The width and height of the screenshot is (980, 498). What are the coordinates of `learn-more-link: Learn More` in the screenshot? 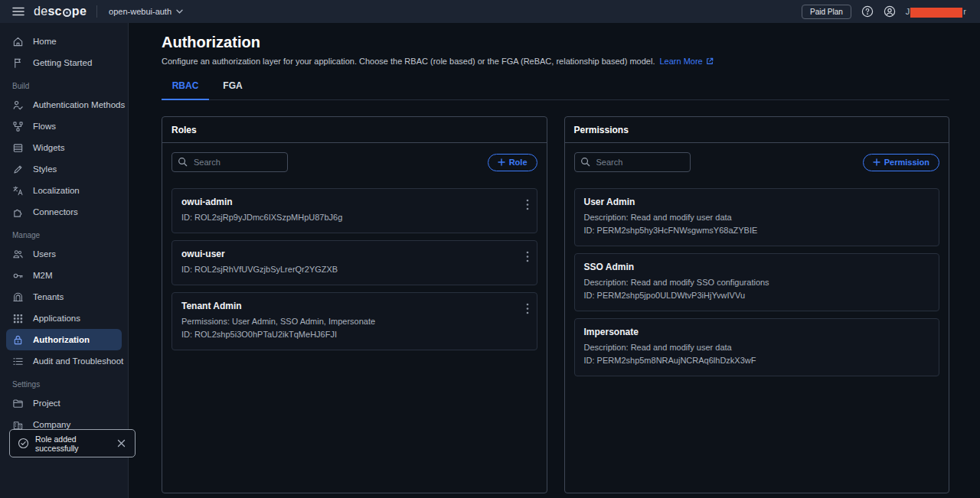 It's located at (686, 61).